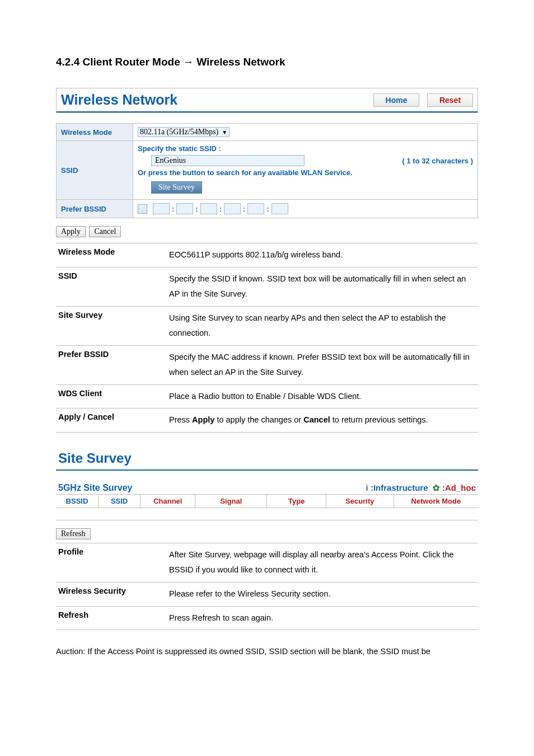 This screenshot has height=756, width=534. Describe the element at coordinates (111, 594) in the screenshot. I see `desc-key: Wireless Security` at that location.